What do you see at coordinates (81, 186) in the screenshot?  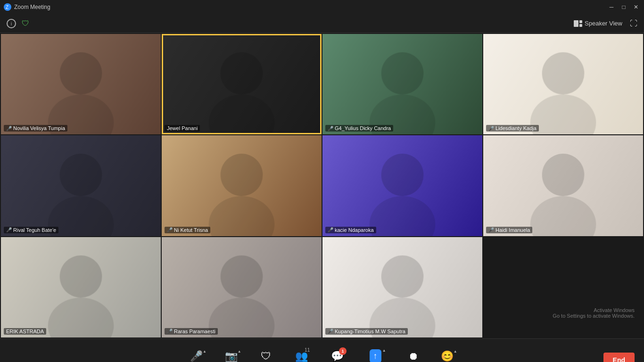 I see `video-cell: 🎤Rival Teguh Bate'e` at bounding box center [81, 186].